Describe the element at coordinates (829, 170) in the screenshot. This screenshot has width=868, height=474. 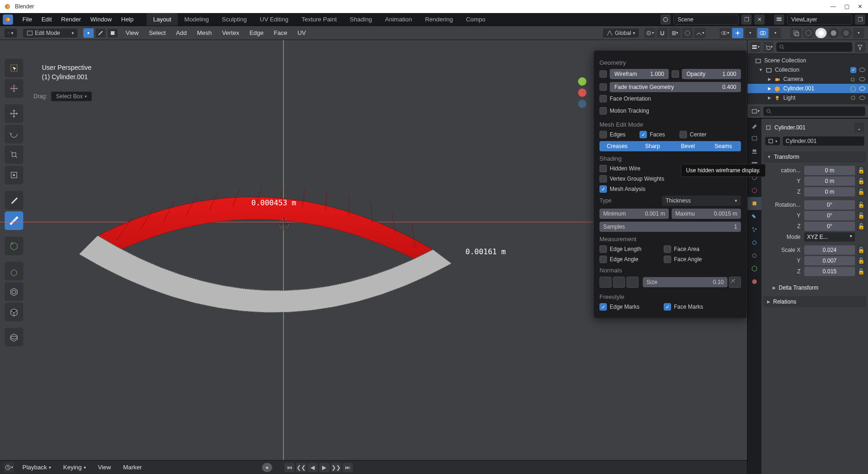
I see `location-x-field: 0 m` at that location.